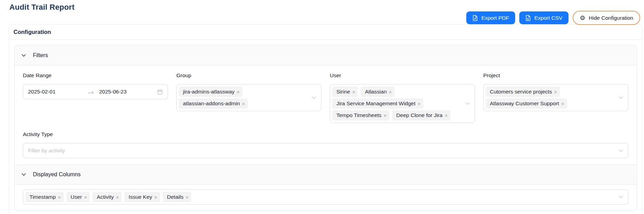 This screenshot has width=644, height=214. Describe the element at coordinates (113, 92) in the screenshot. I see `date-range-end: 2025-06-23` at that location.